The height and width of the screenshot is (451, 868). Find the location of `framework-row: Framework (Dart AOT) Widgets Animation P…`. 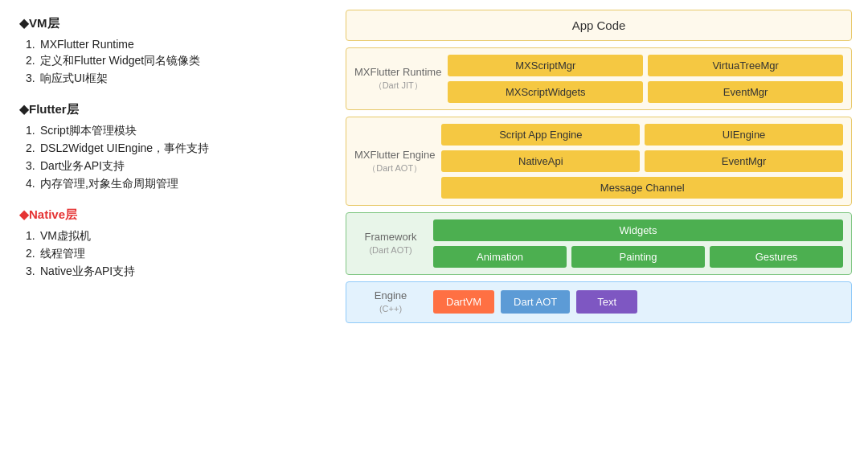

framework-row: Framework (Dart AOT) Widgets Animation P… is located at coordinates (599, 244).